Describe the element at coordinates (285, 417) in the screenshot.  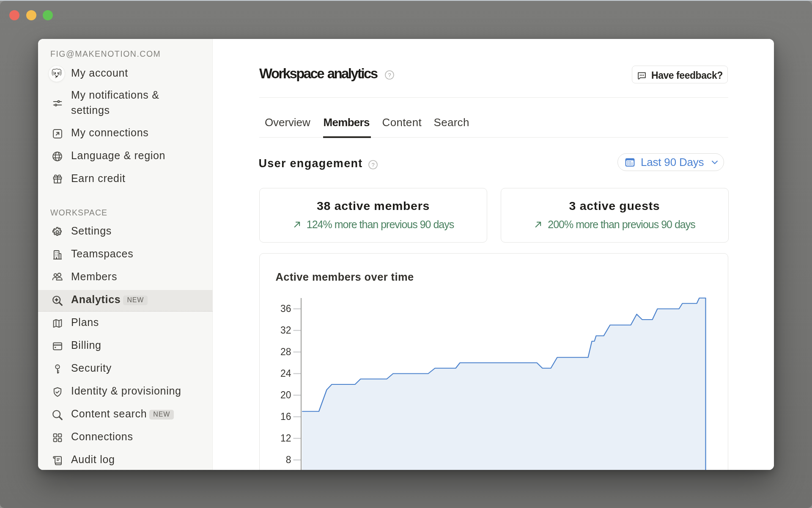
I see `svg-text: 16` at that location.